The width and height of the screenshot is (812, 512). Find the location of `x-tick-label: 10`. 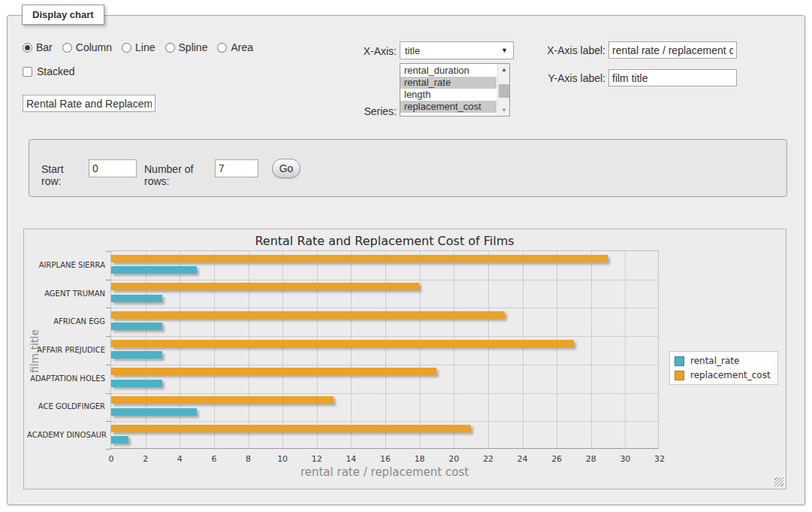

x-tick-label: 10 is located at coordinates (282, 459).